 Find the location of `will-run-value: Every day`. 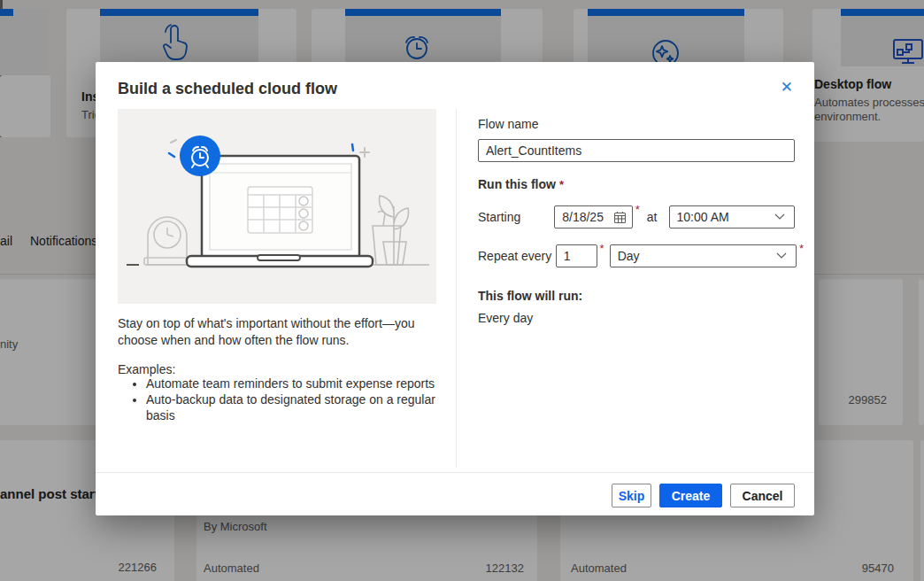

will-run-value: Every day is located at coordinates (505, 318).